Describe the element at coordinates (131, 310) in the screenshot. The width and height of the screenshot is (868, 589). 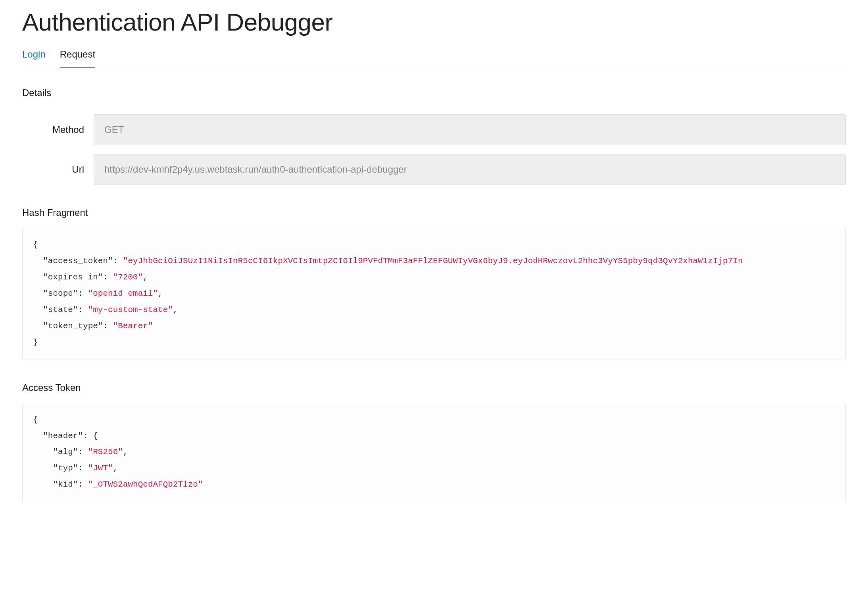
I see `json-value-state: "my-custom-state"` at that location.